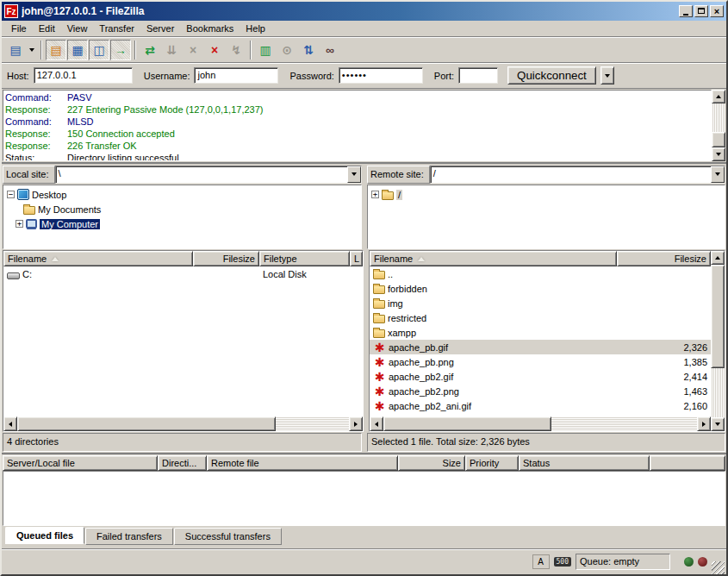  I want to click on column-header-size: Size, so click(432, 463).